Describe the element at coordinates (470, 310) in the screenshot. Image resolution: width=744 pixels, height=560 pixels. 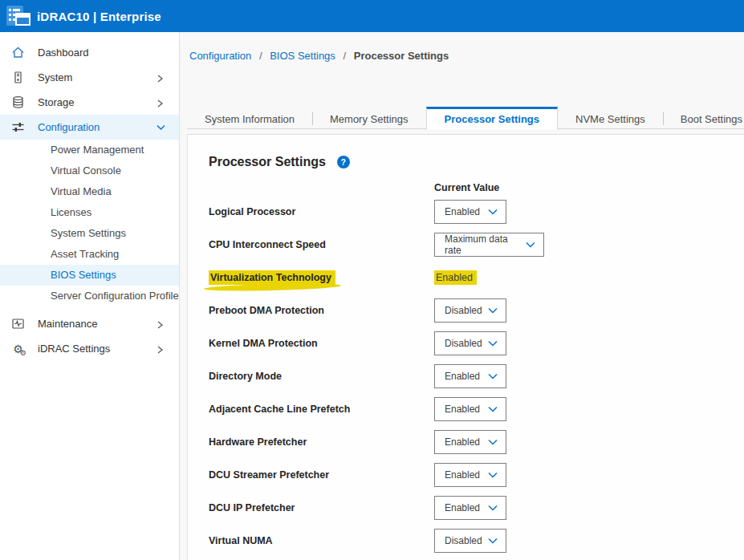
I see `preboot-dma-protection-dropdown: Disabled` at that location.